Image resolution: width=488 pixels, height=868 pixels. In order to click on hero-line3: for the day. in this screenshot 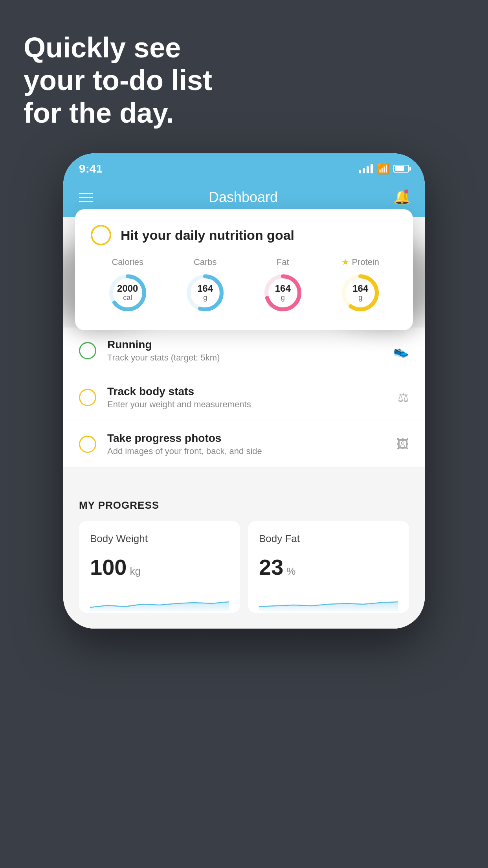, I will do `click(118, 113)`.